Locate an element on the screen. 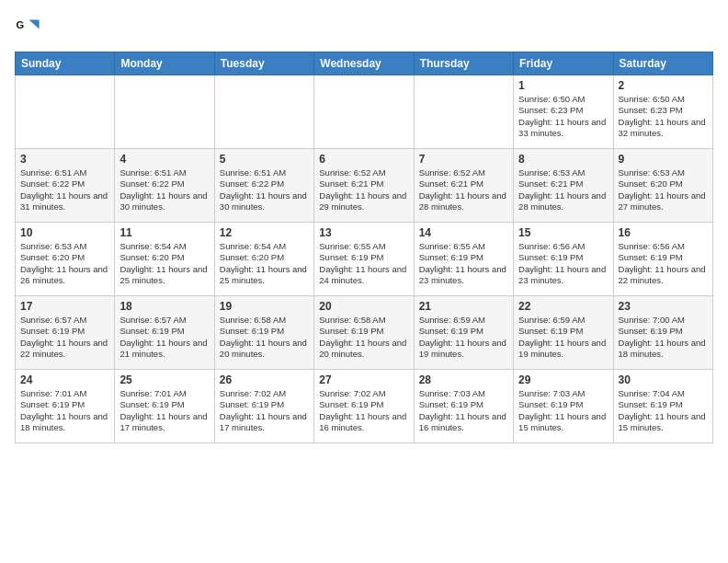 The height and width of the screenshot is (563, 728). logo-icon: G is located at coordinates (28, 28).